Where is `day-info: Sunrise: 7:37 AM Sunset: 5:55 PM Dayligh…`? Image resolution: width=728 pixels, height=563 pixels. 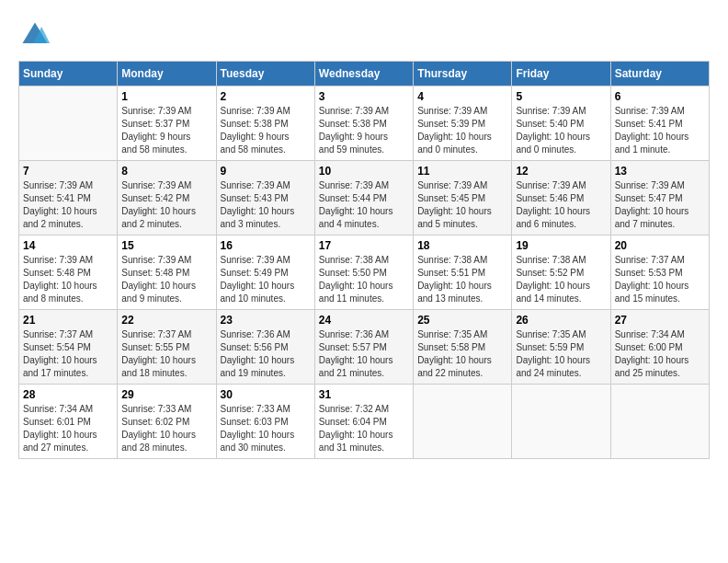 day-info: Sunrise: 7:37 AM Sunset: 5:55 PM Dayligh… is located at coordinates (166, 354).